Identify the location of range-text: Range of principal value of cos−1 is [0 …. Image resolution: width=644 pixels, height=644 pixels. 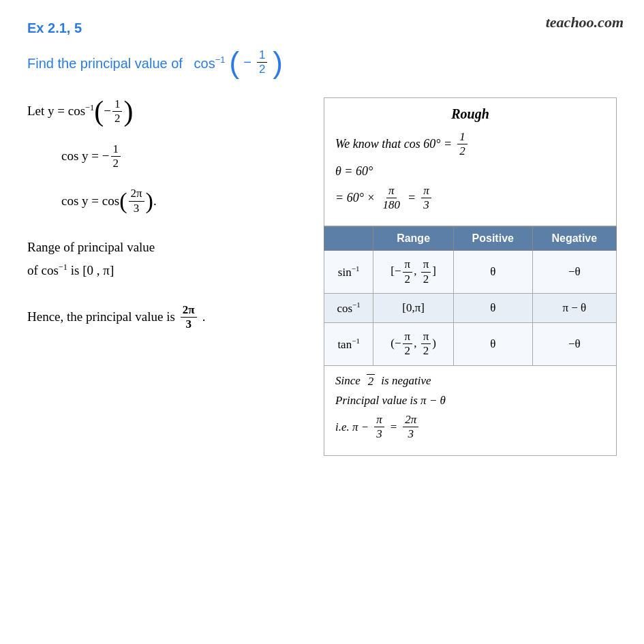
(165, 259).